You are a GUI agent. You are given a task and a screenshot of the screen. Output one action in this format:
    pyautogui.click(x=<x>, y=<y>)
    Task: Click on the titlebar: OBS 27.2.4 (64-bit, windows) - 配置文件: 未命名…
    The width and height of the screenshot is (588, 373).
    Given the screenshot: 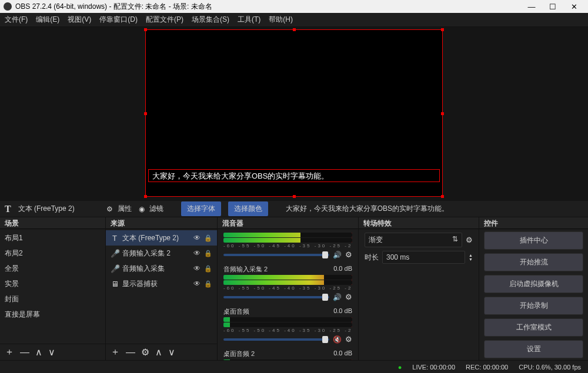 What is the action you would take?
    pyautogui.click(x=294, y=6)
    